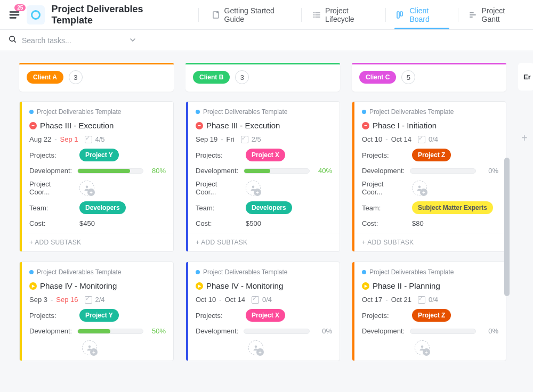  I want to click on card-dates: Sep 3-Sep 162/4, so click(98, 299).